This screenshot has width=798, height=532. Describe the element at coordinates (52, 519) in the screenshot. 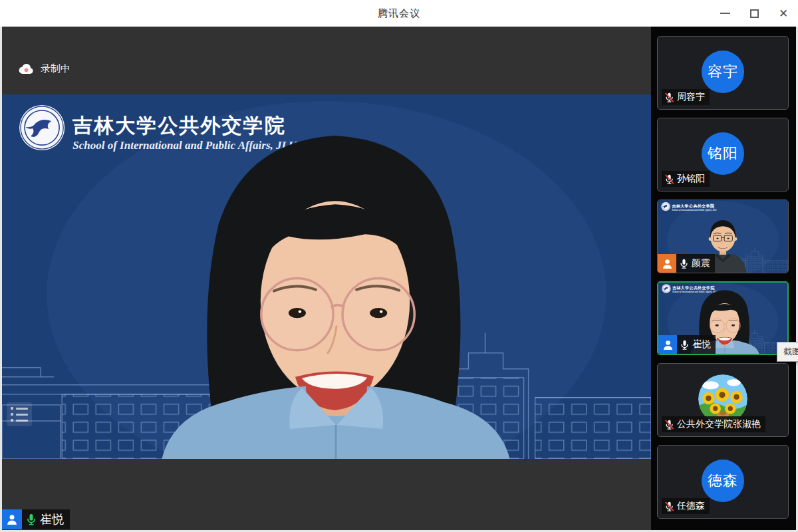

I see `main-speaker-name: 崔悦` at that location.